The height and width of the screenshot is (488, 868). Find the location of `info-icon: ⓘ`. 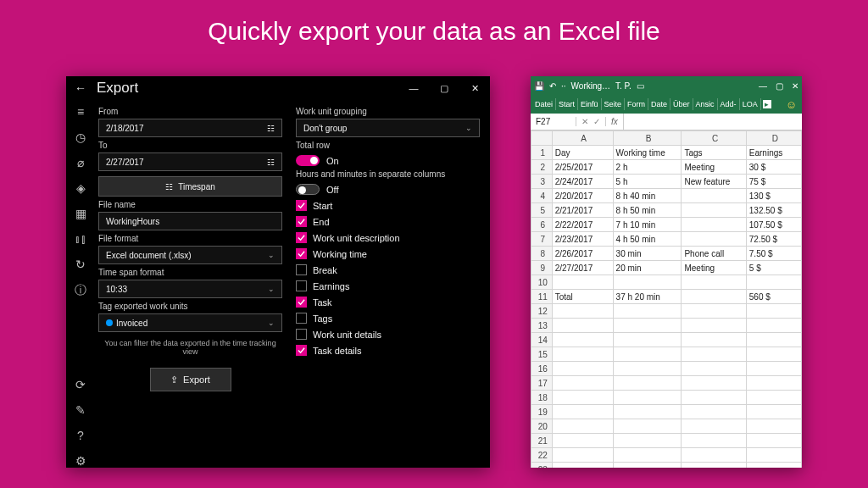

info-icon: ⓘ is located at coordinates (81, 291).